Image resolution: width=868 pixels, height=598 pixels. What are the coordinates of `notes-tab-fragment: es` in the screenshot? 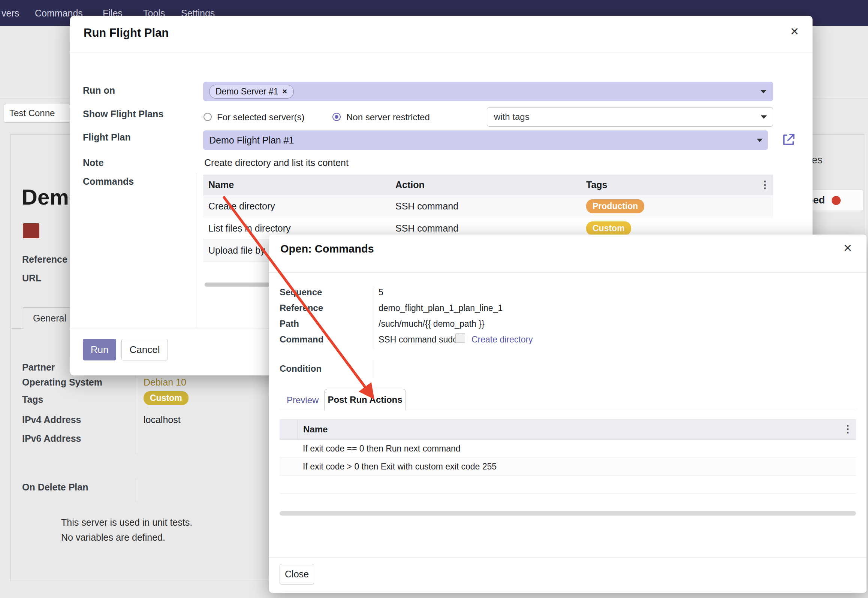 It's located at (817, 160).